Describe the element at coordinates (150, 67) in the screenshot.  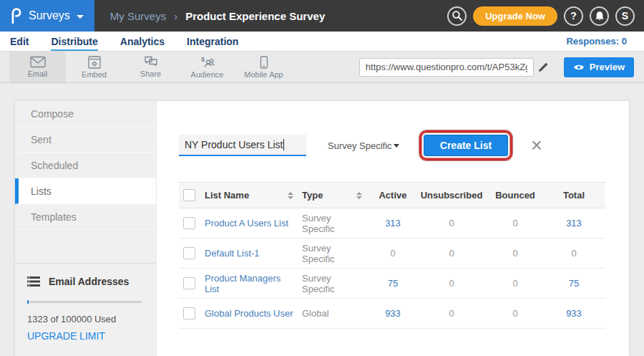
I see `channel-list: Email Embed Share` at that location.